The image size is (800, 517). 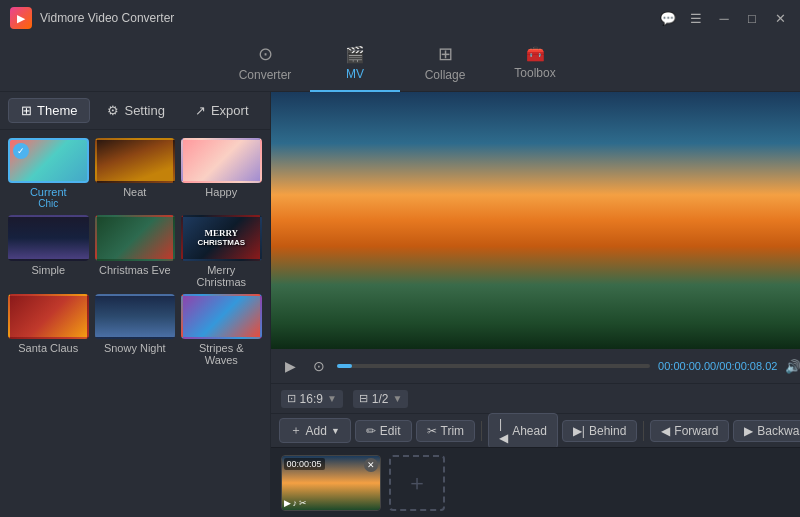 What do you see at coordinates (136, 174) in the screenshot?
I see `theme-item-neat: Neat` at bounding box center [136, 174].